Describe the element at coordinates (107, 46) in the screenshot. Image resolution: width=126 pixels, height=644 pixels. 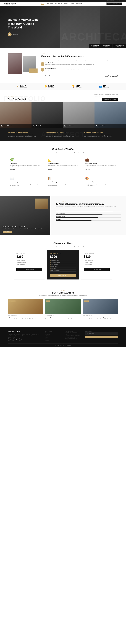
I see `hero-badges: 100% Satisfaction Guarantee Quality Arch…` at that location.